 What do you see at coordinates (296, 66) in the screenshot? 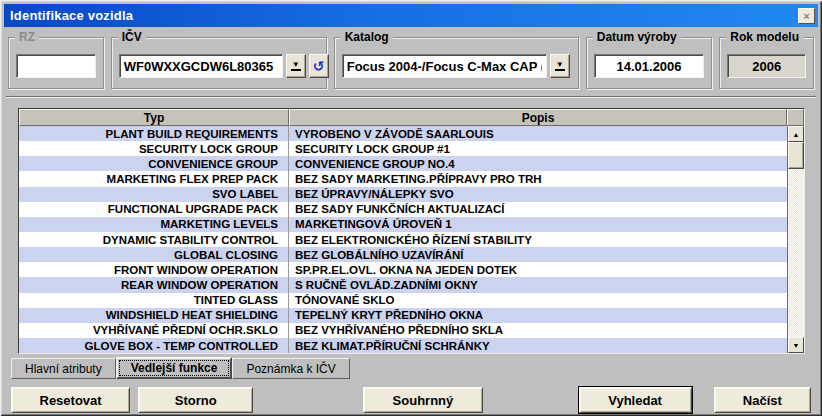
I see `icv-dropdown-button: ▼` at bounding box center [296, 66].